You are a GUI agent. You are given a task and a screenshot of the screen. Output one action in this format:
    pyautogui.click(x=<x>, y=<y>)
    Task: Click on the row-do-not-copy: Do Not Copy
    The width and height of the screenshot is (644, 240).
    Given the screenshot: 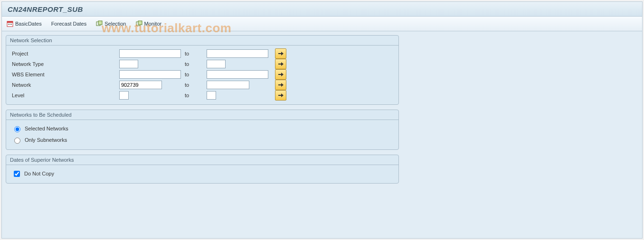 What is the action you would take?
    pyautogui.click(x=202, y=174)
    